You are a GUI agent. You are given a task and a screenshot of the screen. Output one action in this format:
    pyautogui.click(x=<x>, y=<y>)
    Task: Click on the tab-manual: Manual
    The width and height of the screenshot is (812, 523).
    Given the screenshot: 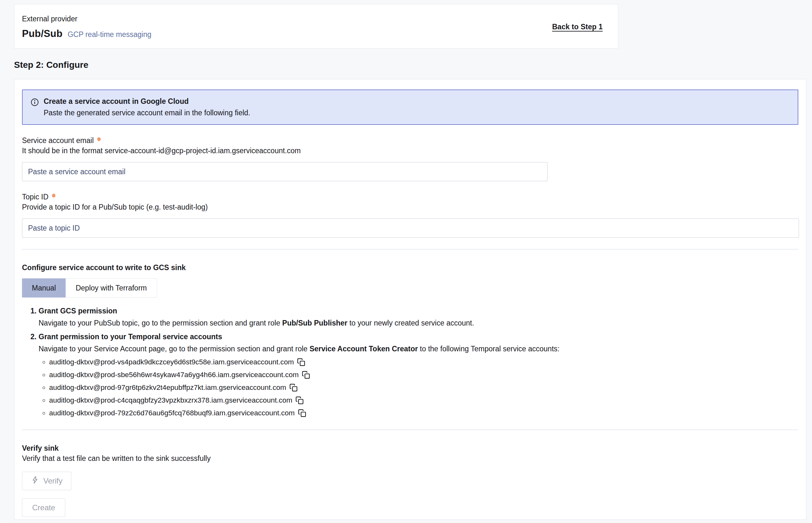 What is the action you would take?
    pyautogui.click(x=44, y=288)
    